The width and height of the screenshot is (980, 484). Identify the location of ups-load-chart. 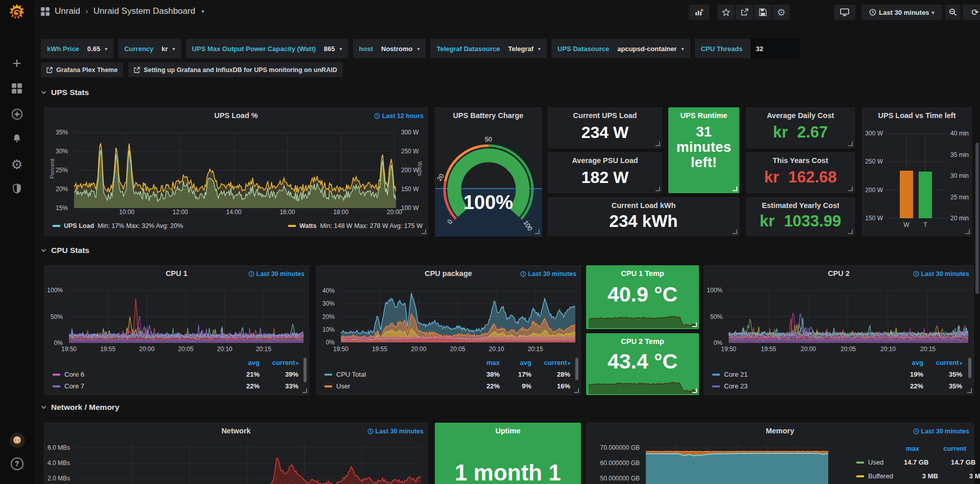
(235, 170).